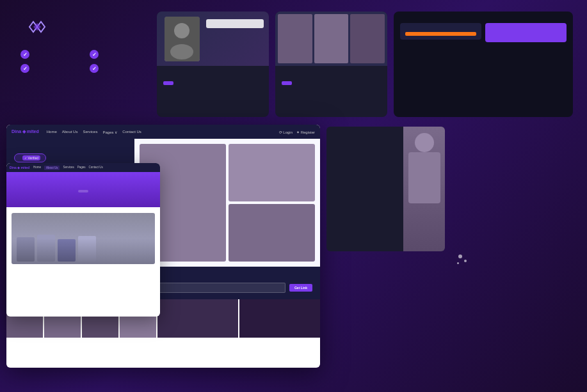  Describe the element at coordinates (37, 168) in the screenshot. I see `mini-nav-home: Home` at that location.